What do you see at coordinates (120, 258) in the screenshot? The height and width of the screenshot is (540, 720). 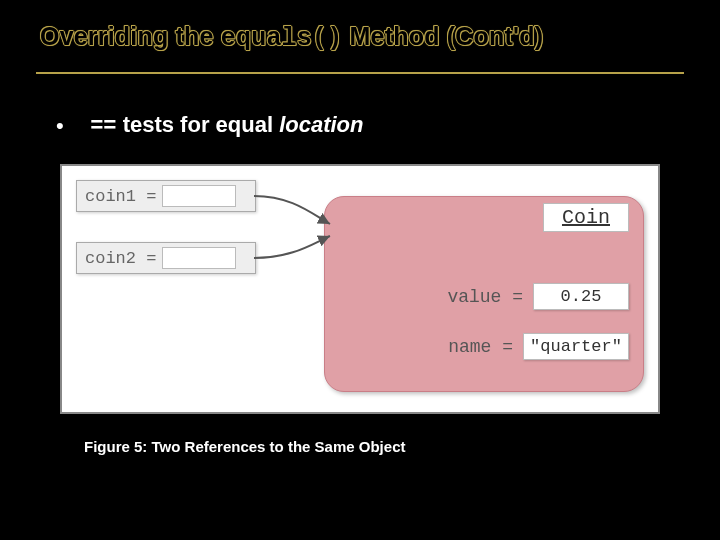 I see `coin2-label: coin2 =` at bounding box center [120, 258].